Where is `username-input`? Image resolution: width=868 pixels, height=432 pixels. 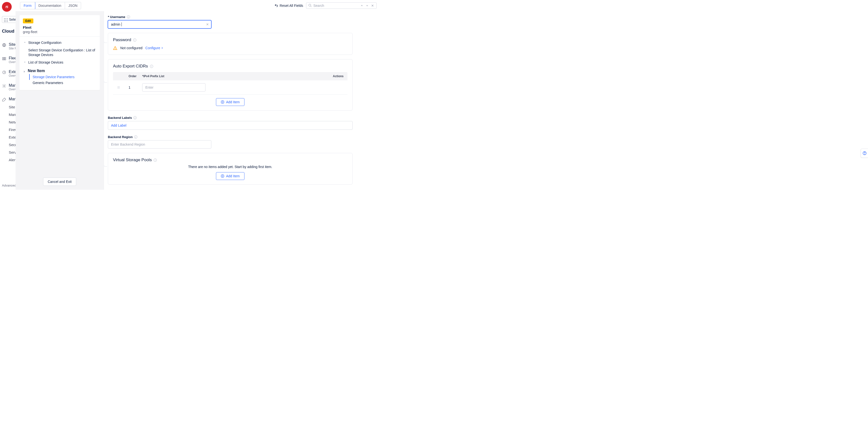
username-input is located at coordinates (160, 24).